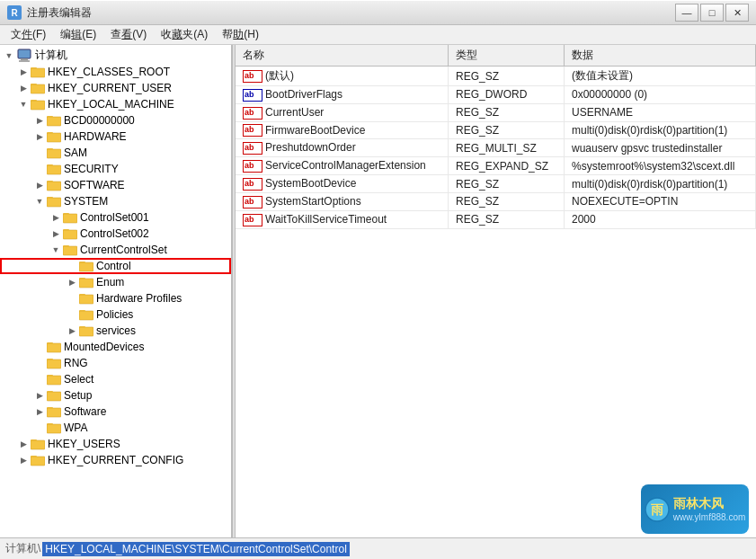  I want to click on expand-icon-ccs: ▼, so click(56, 250).